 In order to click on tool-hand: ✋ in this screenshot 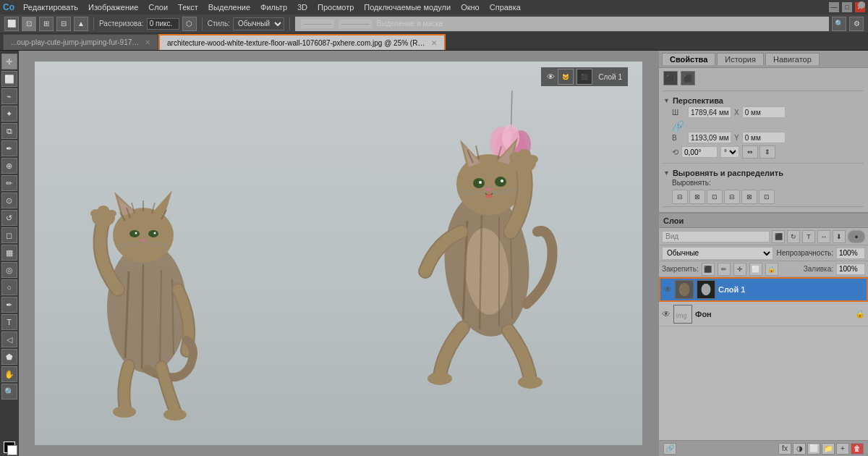, I will do `click(9, 374)`.